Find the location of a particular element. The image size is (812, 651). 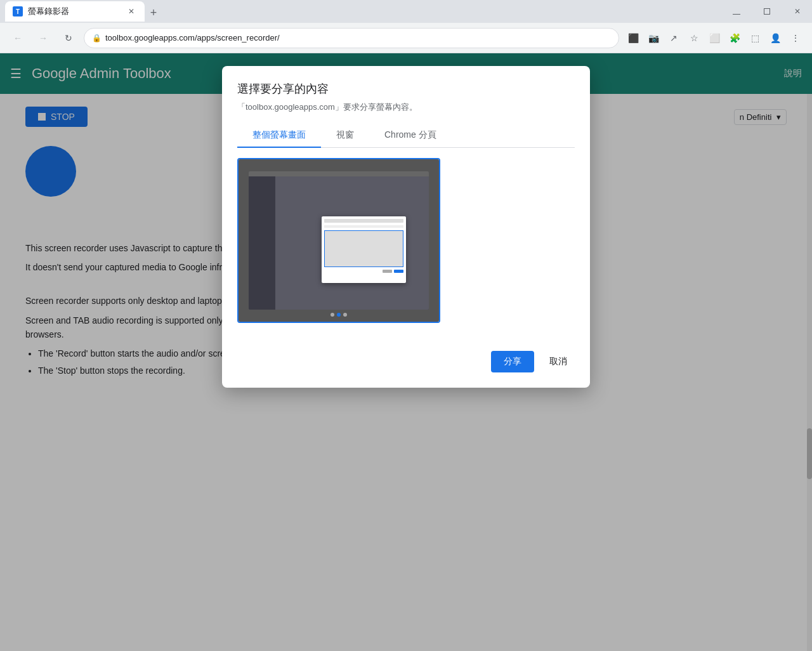

tab-title: 螢幕錄影器 is located at coordinates (48, 11).